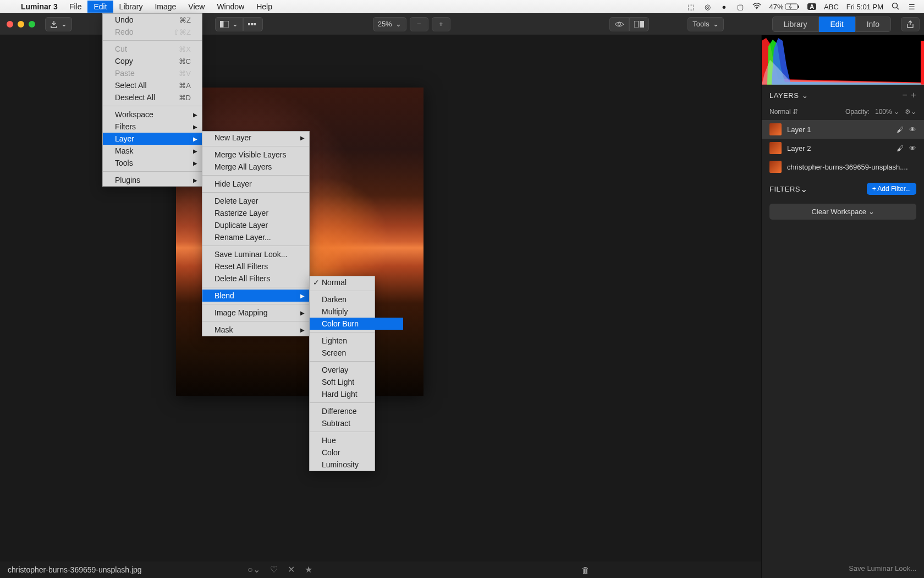 The height and width of the screenshot is (578, 924). I want to click on edit-menu-item: Workspace▶, so click(152, 114).